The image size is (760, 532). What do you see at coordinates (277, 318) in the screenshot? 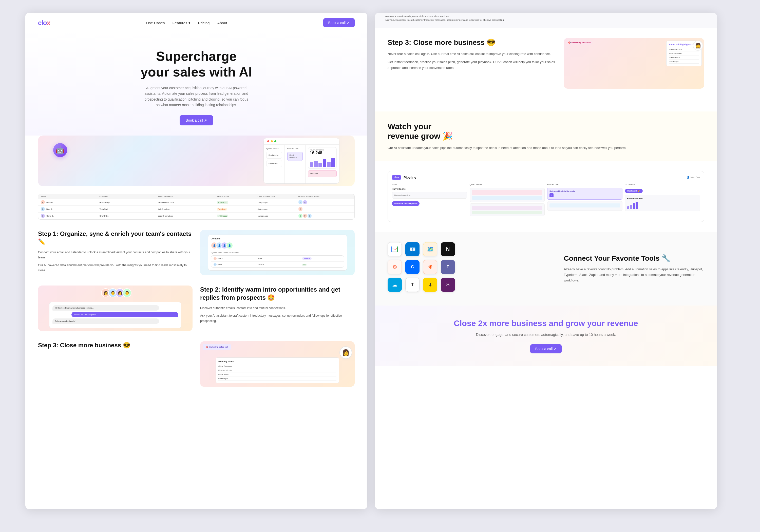
I see `step2-para2: Ask your AI assistant to craft custom in…` at bounding box center [277, 318].